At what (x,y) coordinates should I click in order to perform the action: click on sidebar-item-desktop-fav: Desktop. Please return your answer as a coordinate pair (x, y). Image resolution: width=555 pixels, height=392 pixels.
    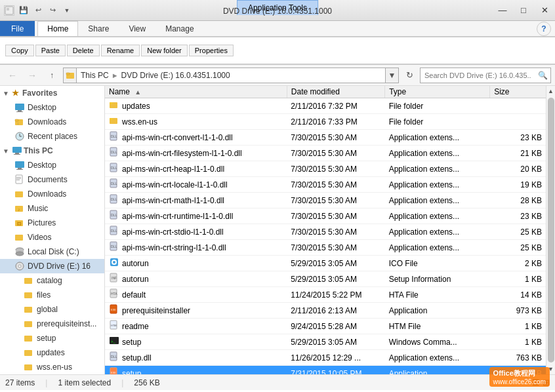
    Looking at the image, I should click on (52, 108).